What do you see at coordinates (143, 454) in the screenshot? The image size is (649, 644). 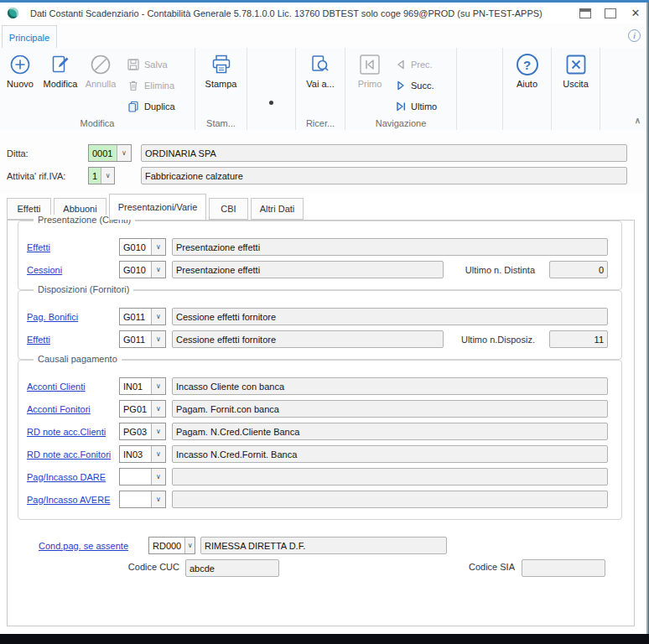 I see `combo-rd-note-acc-fonitori: IN03 ∨` at bounding box center [143, 454].